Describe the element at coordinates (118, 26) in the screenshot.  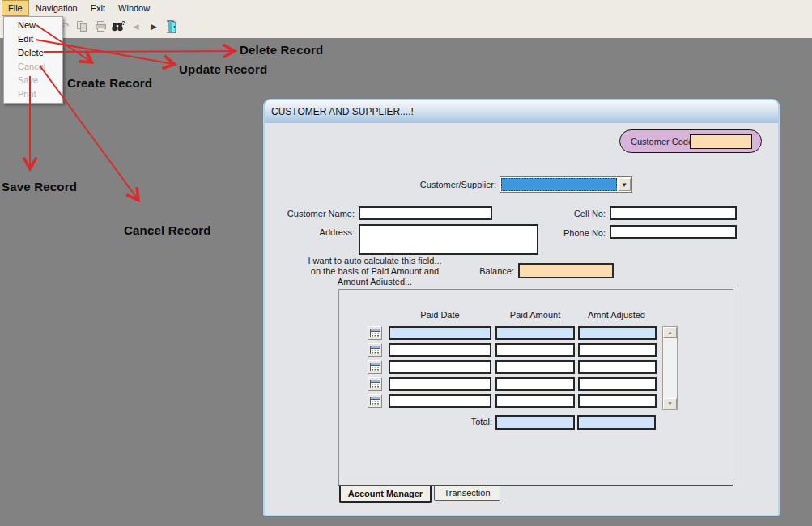
I see `binoculars-icon: ?` at that location.